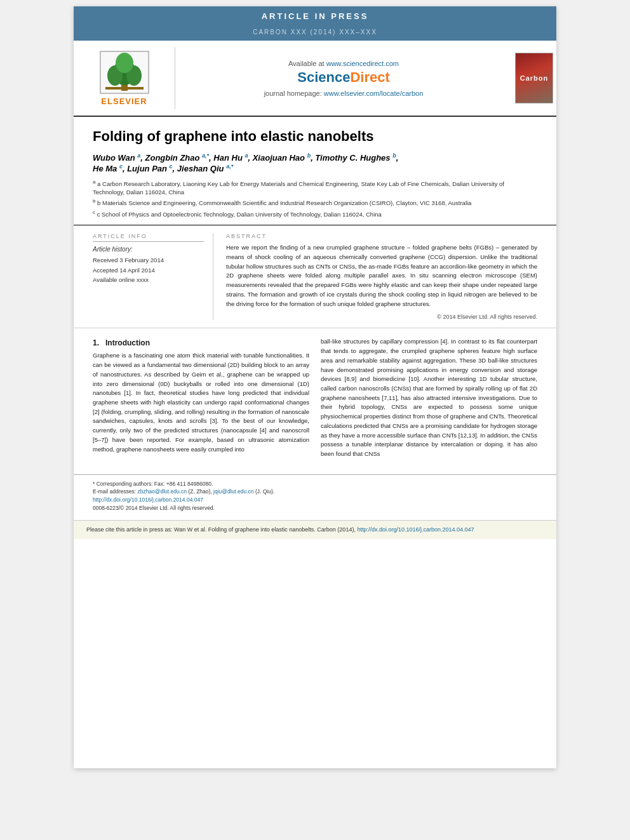 The image size is (630, 840). Describe the element at coordinates (429, 397) in the screenshot. I see `section1-paragraph2: ball-like structures by capillary compre…` at that location.